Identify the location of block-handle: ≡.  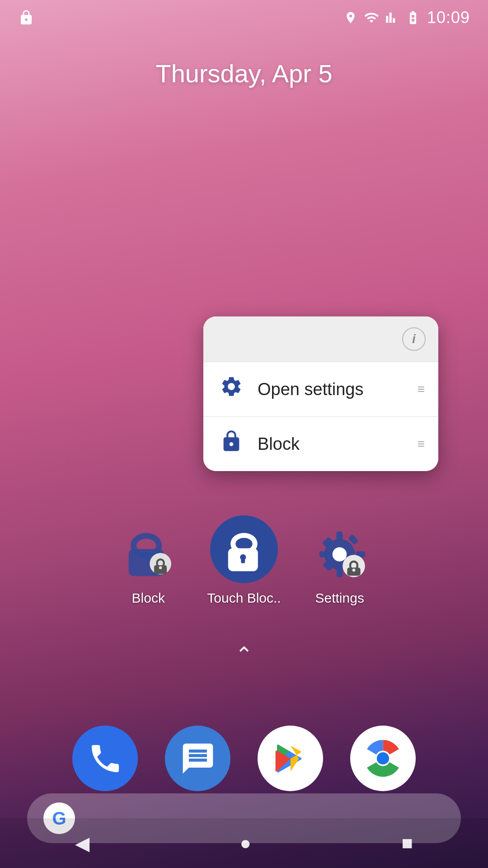
(421, 444).